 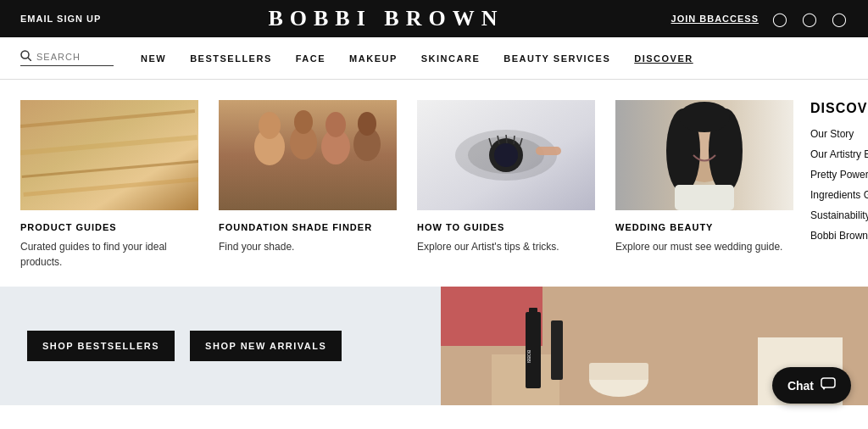 What do you see at coordinates (109, 155) in the screenshot?
I see `product-guides-image` at bounding box center [109, 155].